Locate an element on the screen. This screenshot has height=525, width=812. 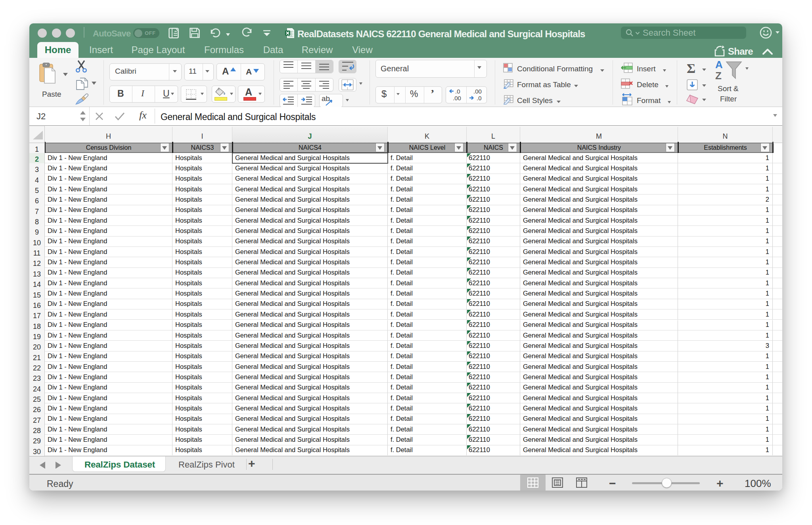
svg-text: Z is located at coordinates (718, 76).